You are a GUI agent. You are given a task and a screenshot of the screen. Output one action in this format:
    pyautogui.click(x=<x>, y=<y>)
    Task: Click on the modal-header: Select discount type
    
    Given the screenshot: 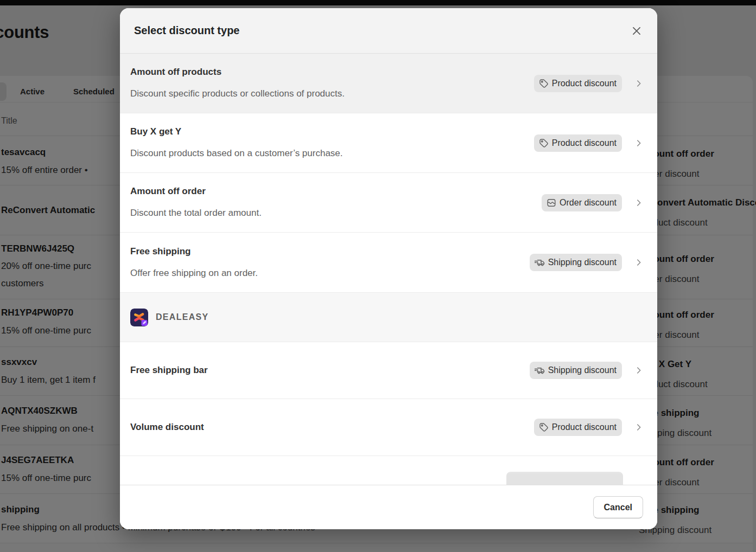 What is the action you would take?
    pyautogui.click(x=389, y=31)
    